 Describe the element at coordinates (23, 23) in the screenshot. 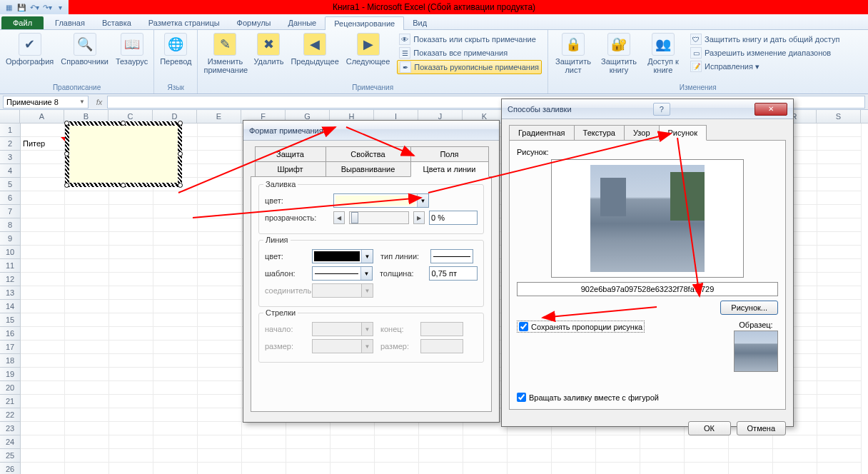

I see `tab-file: Файл` at that location.